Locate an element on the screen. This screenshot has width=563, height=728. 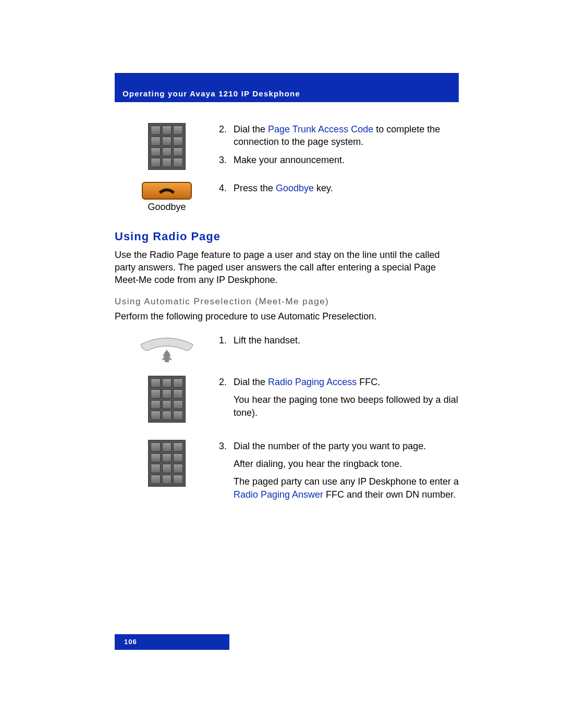
step-text-part: FFC. is located at coordinates (368, 382).